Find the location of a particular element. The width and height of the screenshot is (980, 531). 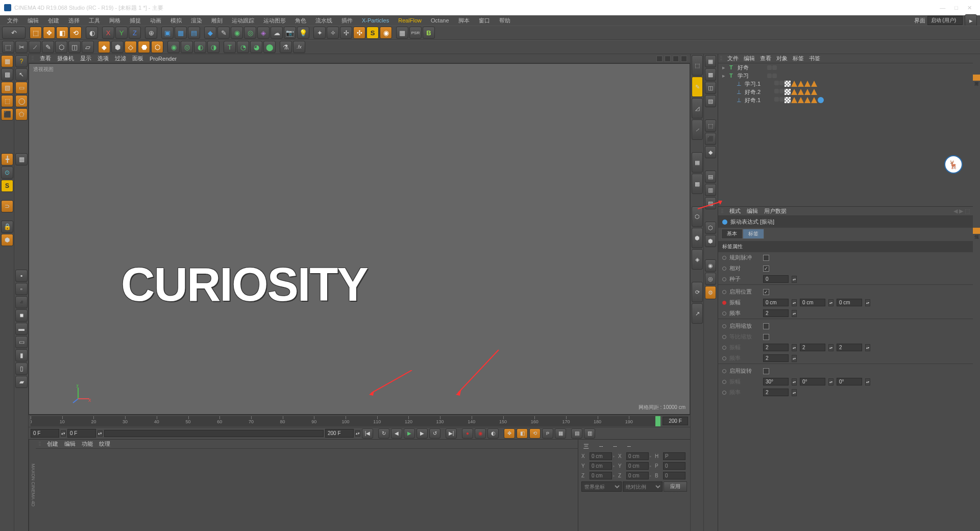

frame-slider is located at coordinates (214, 433).